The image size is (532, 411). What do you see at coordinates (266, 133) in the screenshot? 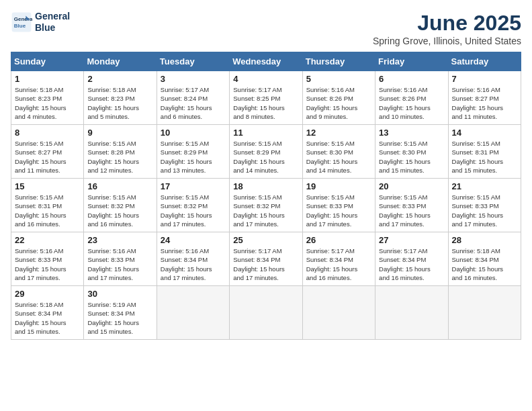
I see `day-number: 11` at bounding box center [266, 133].